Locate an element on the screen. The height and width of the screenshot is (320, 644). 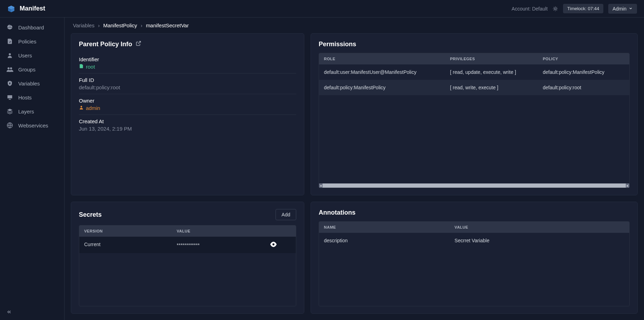
sidebar-item-hosts: Hosts is located at coordinates (32, 97).